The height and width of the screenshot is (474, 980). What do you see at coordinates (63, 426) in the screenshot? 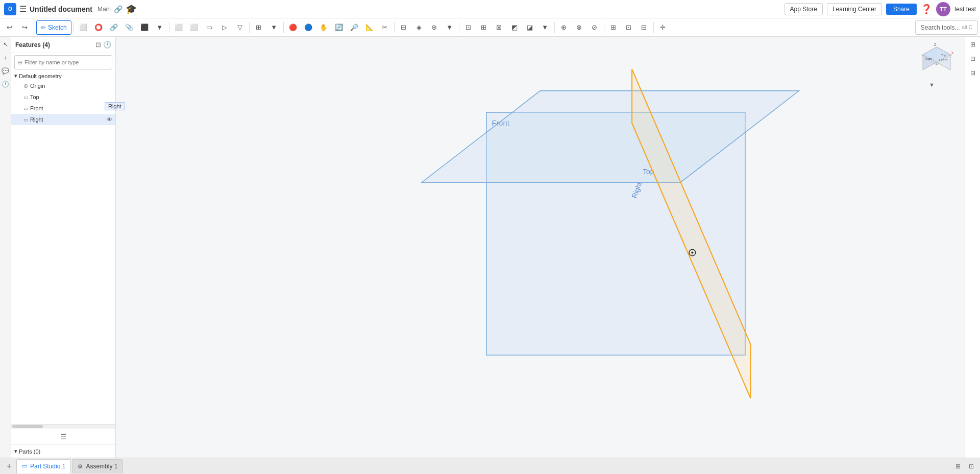
I see `horizontal-scrollbar` at bounding box center [63, 426].